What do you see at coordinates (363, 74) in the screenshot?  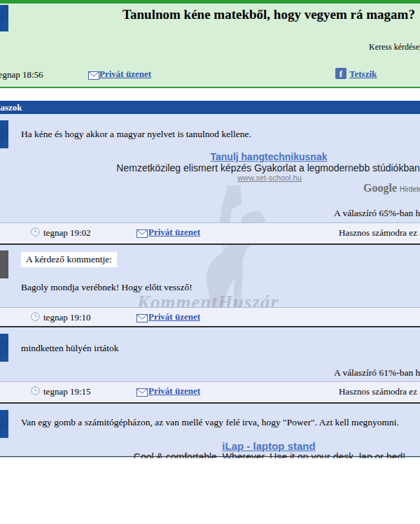 I see `facebook-like-link: Tetszik` at bounding box center [363, 74].